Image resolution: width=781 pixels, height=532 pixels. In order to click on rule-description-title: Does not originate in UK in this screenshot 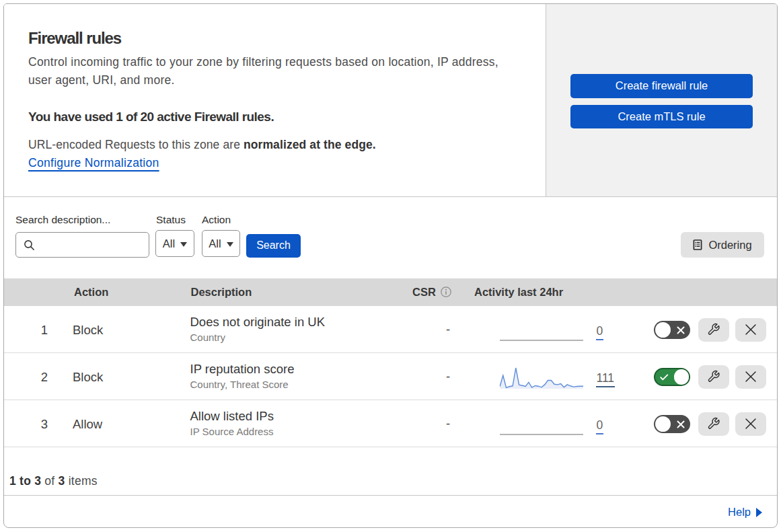, I will do `click(258, 322)`.